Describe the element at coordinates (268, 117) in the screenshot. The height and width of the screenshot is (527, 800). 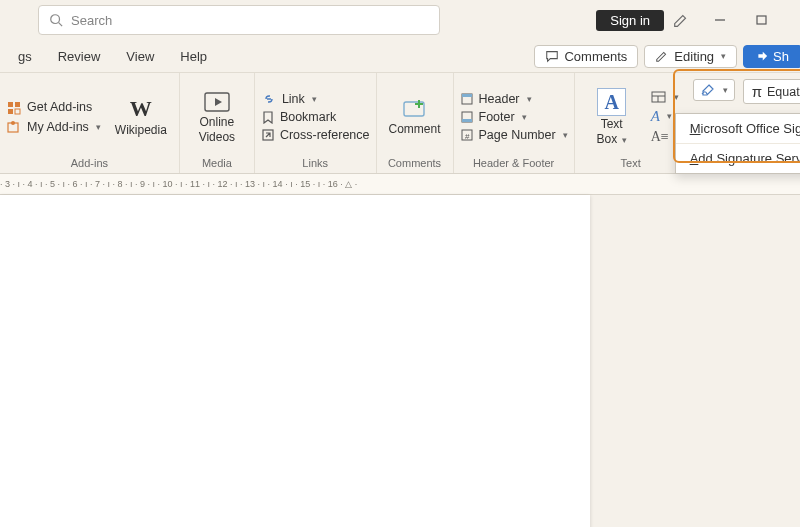
I see `bookmark-icon` at that location.